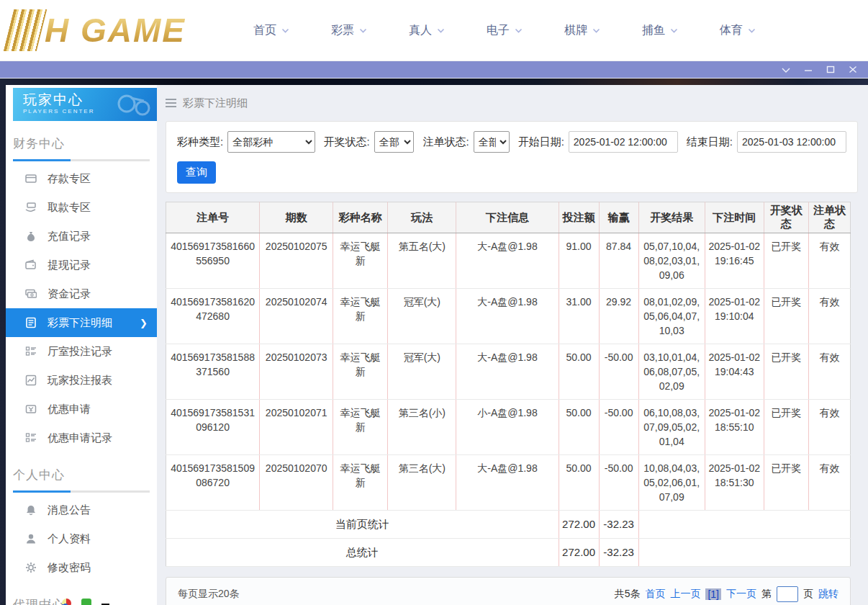 This screenshot has height=605, width=868. What do you see at coordinates (31, 438) in the screenshot?
I see `checklist-icon` at bounding box center [31, 438].